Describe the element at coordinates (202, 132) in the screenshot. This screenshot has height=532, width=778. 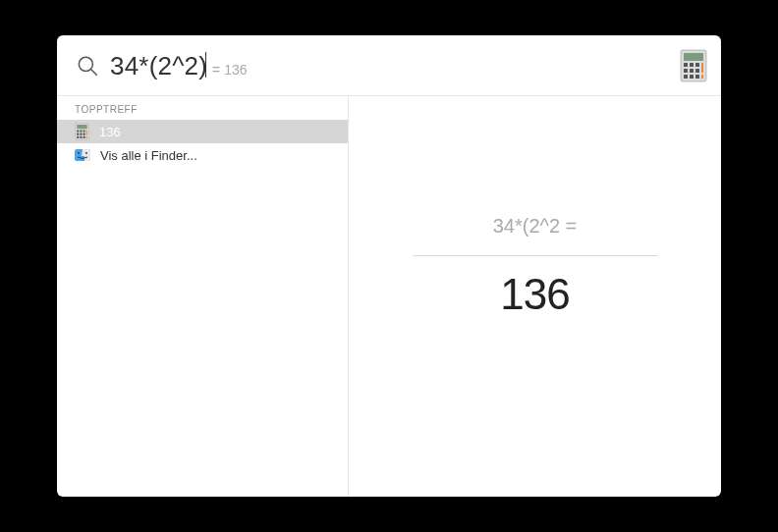
I see `result-row-calculator: 136` at that location.